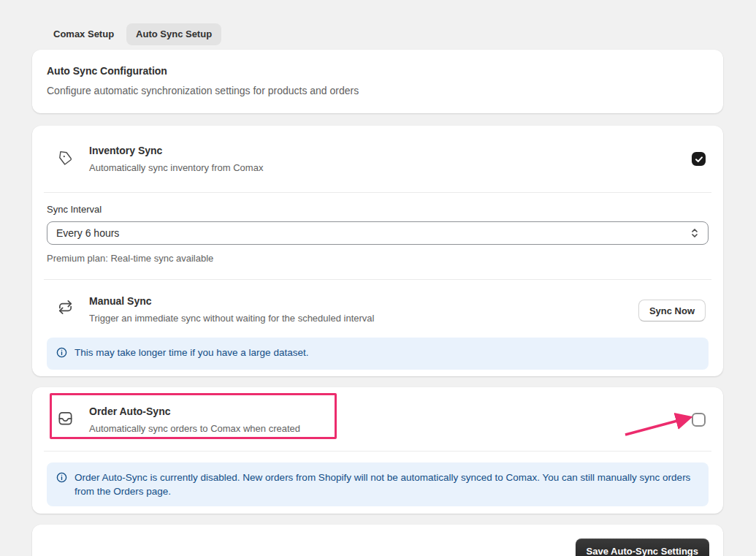 The width and height of the screenshot is (756, 556). What do you see at coordinates (88, 233) in the screenshot?
I see `sync-interval-value: Every 6 hours` at bounding box center [88, 233].